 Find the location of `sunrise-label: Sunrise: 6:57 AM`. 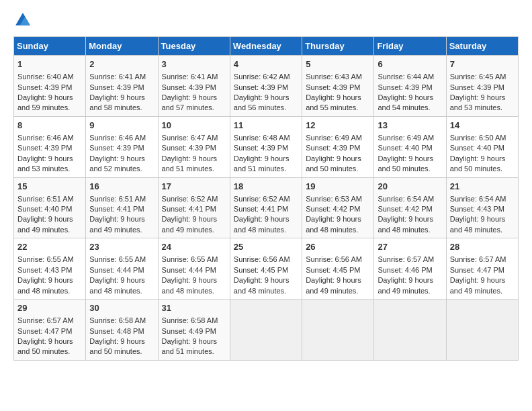

sunrise-label: Sunrise: 6:57 AM is located at coordinates (46, 320).